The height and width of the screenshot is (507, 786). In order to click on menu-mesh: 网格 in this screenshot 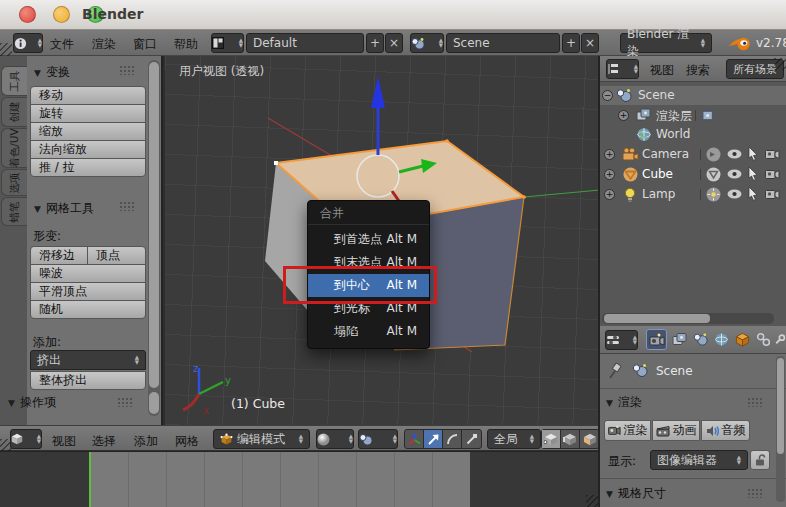, I will do `click(187, 442)`.